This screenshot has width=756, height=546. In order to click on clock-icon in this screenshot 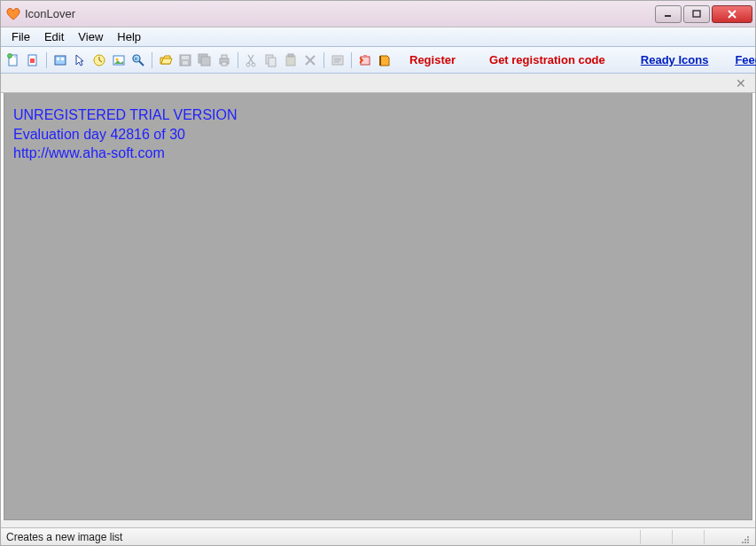, I will do `click(99, 60)`.